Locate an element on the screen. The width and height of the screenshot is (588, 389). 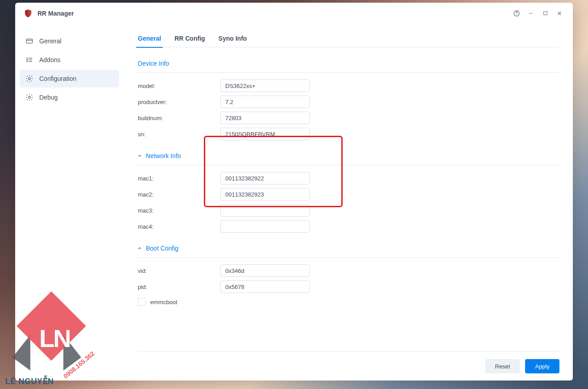
checkbox-emmcboot is located at coordinates (142, 302).